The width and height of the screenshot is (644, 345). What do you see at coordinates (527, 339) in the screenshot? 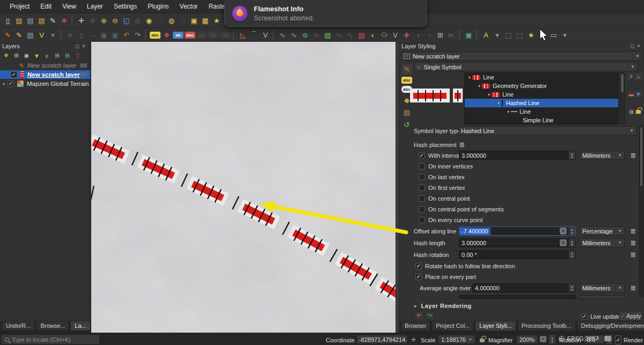
I see `magnifier-value-box: 200%` at bounding box center [527, 339].